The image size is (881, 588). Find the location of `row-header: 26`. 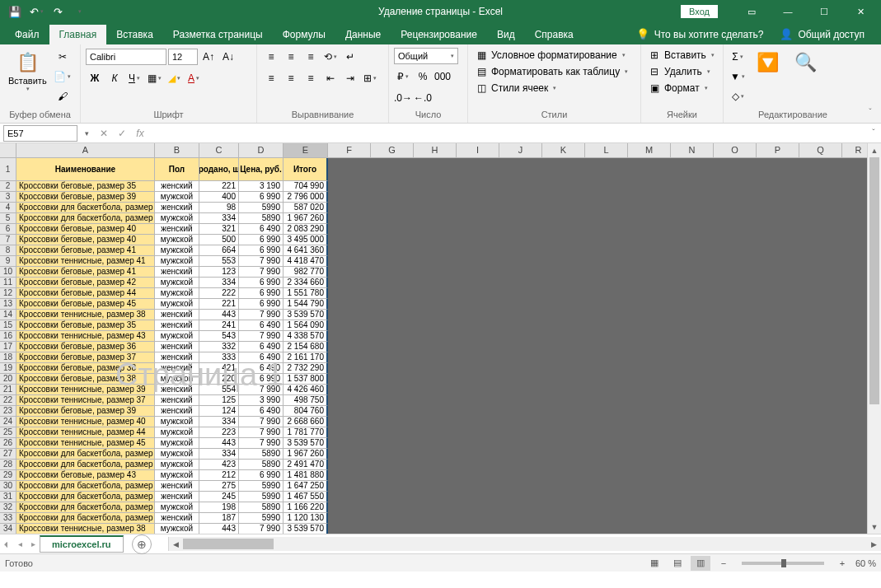

row-header: 26 is located at coordinates (8, 443).